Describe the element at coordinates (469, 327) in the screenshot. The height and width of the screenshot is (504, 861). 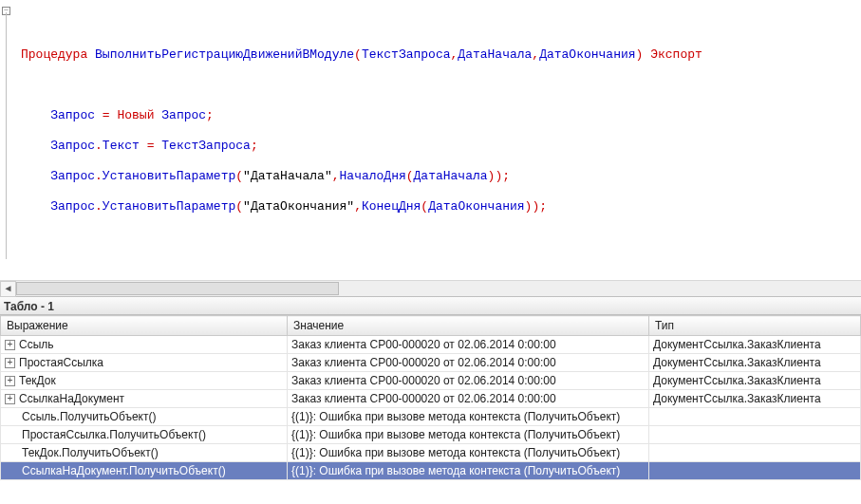
I see `col-header-value: Значение` at that location.